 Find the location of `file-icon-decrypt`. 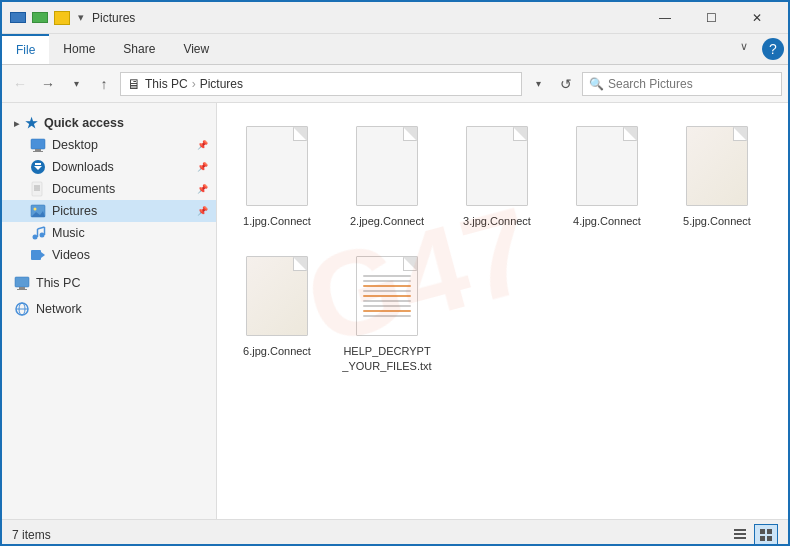

file-icon-decrypt is located at coordinates (387, 296).